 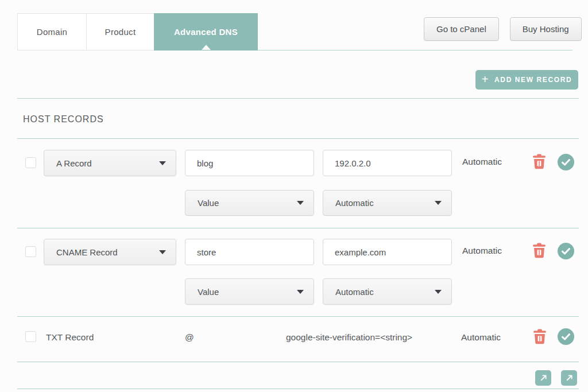 What do you see at coordinates (206, 32) in the screenshot?
I see `tab-advanced-dns: Advanced DNS` at bounding box center [206, 32].